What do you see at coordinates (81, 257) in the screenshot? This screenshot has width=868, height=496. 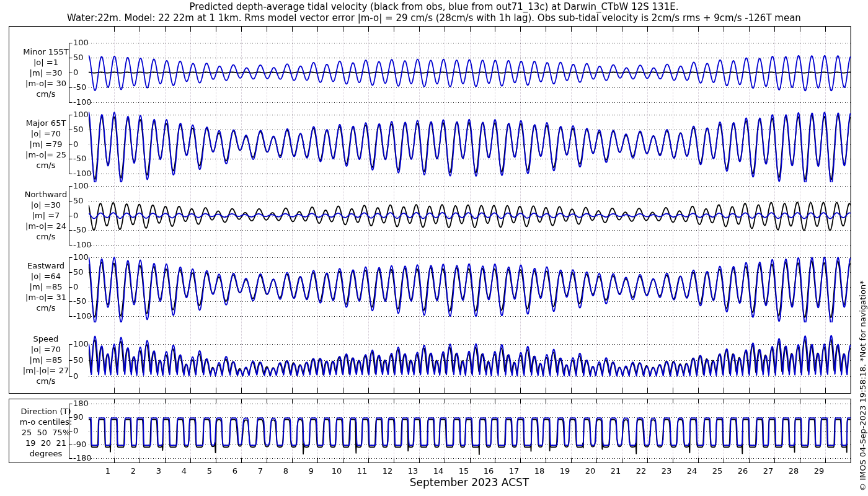 I see `y-tick-label-eastward-100: 100` at bounding box center [81, 257].